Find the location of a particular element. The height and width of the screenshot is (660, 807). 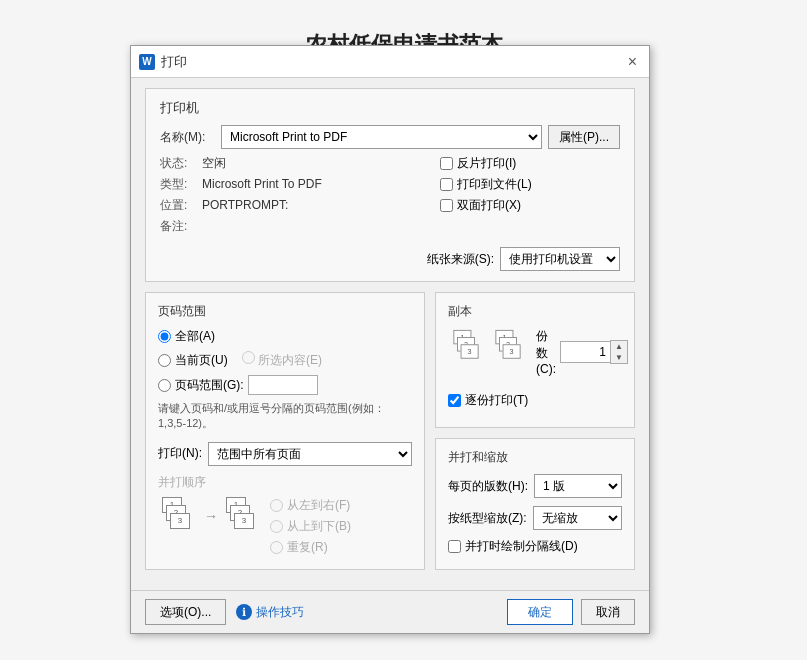

printer-section-title: 打印机 is located at coordinates (390, 108).